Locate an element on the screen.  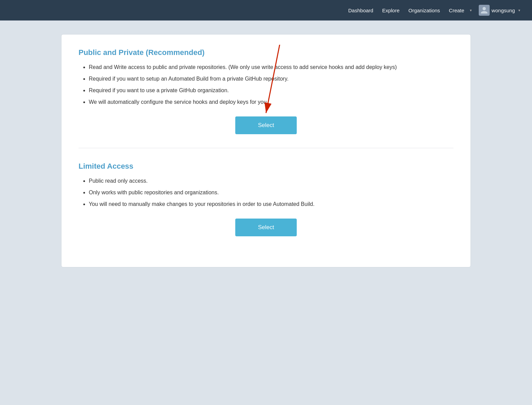
user-avatar-icon is located at coordinates (484, 10).